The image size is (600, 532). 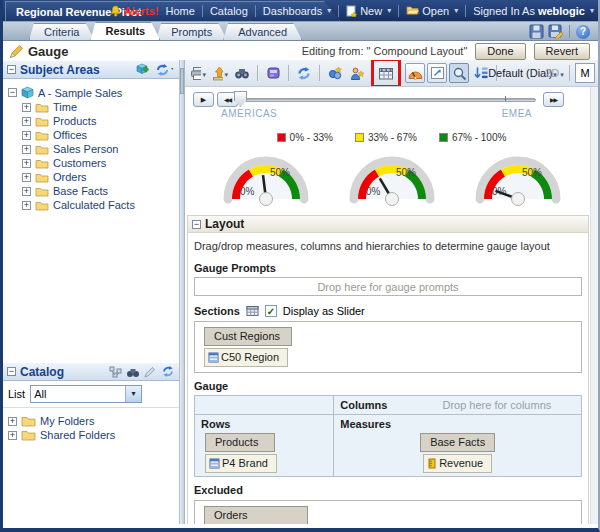 What do you see at coordinates (86, 394) in the screenshot?
I see `catalog-list-select: All` at bounding box center [86, 394].